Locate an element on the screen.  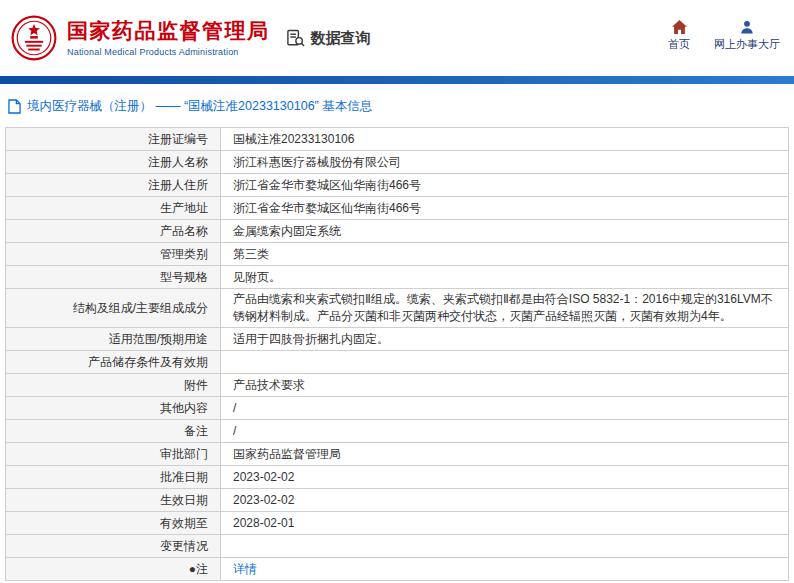
person-icon is located at coordinates (747, 27).